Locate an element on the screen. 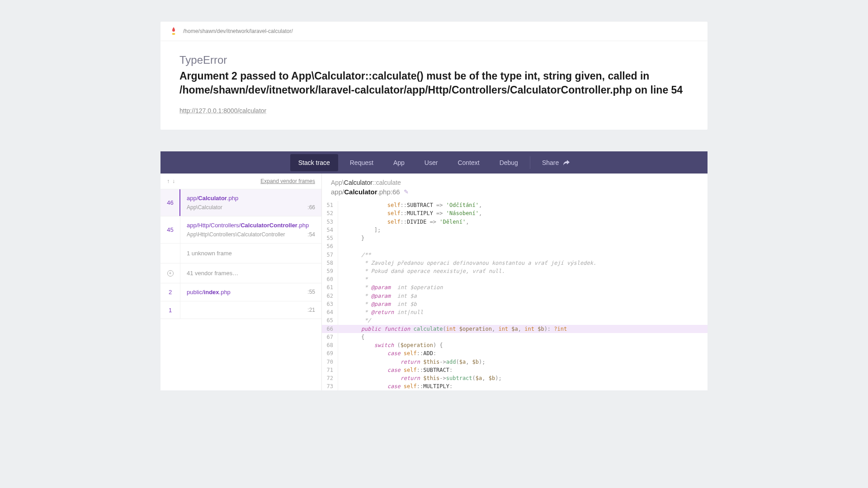  code-line: 52 self::MULTIPLY => 'Násobení', is located at coordinates (514, 213).